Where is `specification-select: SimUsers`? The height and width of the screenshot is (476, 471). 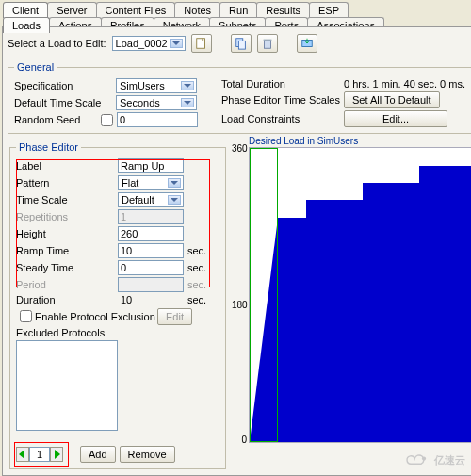
specification-select: SimUsers is located at coordinates (156, 86).